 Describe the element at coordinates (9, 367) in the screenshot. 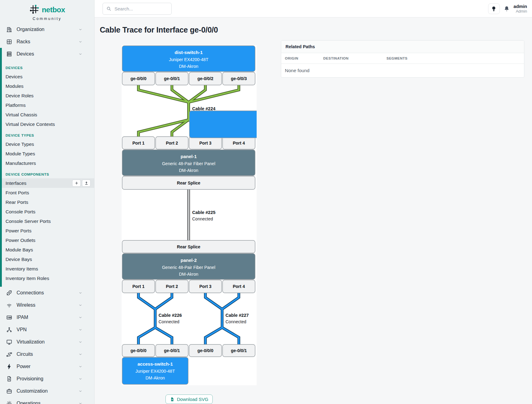

I see `power-icon` at that location.